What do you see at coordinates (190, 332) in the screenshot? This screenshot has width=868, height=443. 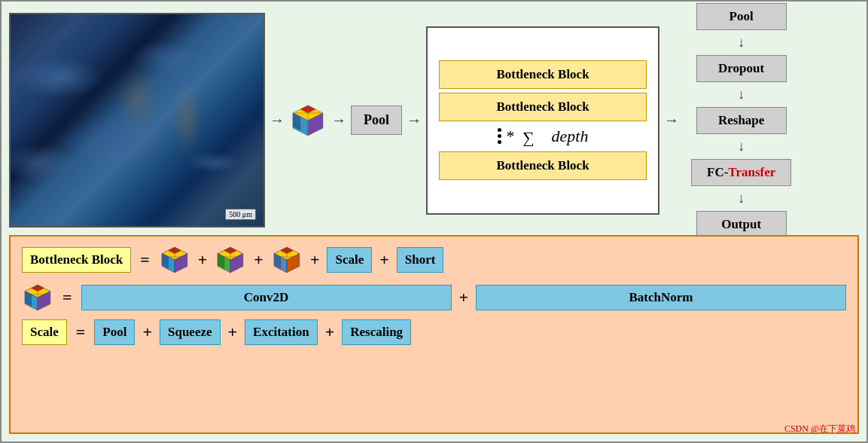 I see `squeeze-box: Squeeze` at bounding box center [190, 332].